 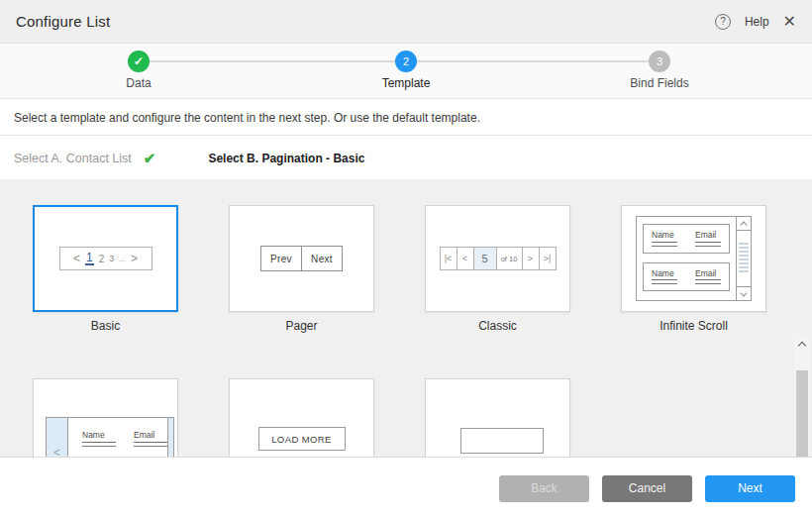 I want to click on carousel-left-icon: <, so click(x=57, y=438).